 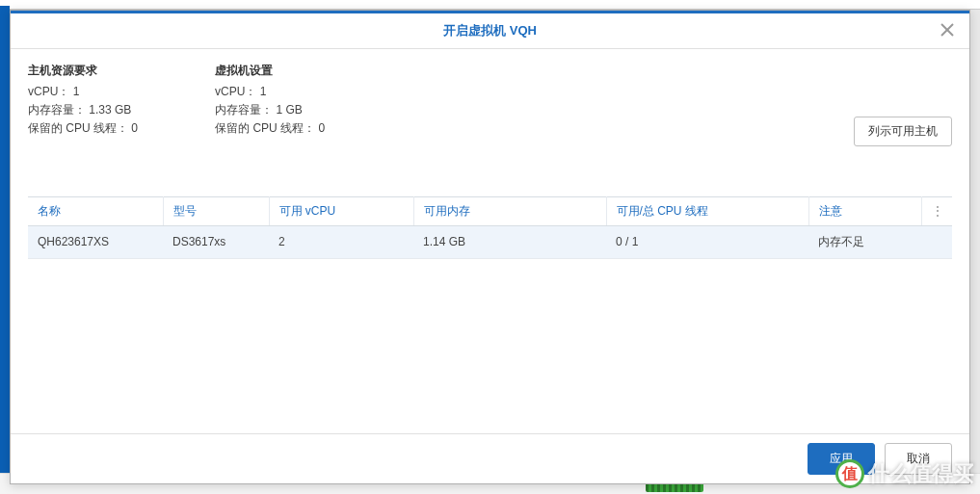 I want to click on close-icon, so click(x=949, y=32).